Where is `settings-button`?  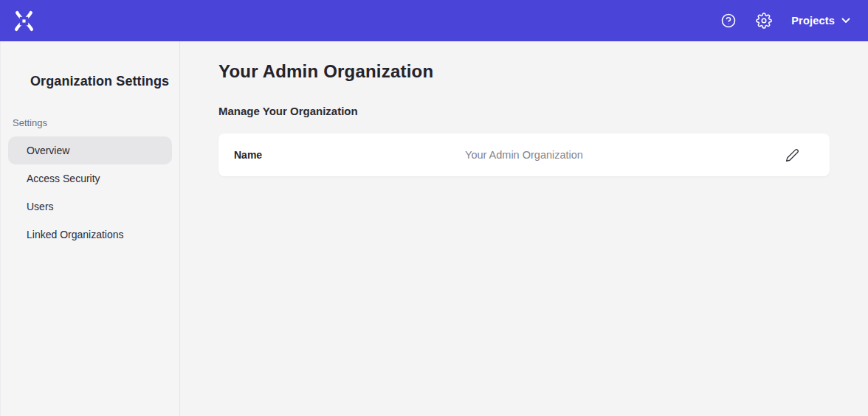
settings-button is located at coordinates (764, 21).